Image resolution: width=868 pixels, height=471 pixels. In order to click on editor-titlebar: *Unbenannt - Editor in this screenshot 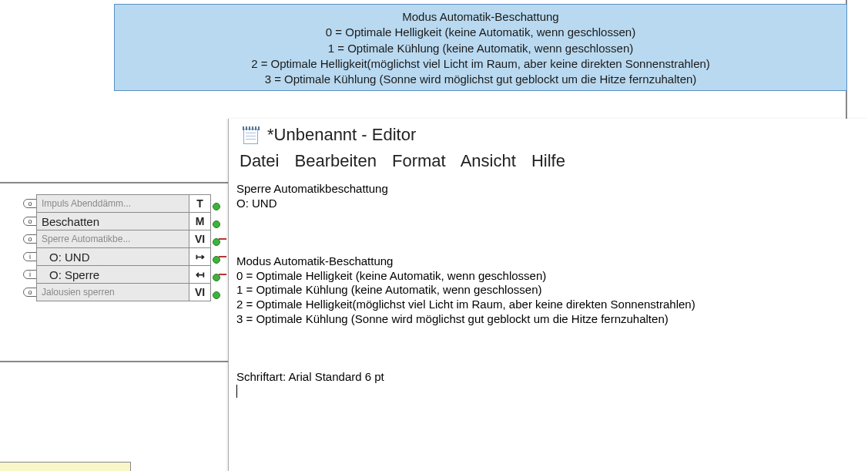, I will do `click(548, 133)`.